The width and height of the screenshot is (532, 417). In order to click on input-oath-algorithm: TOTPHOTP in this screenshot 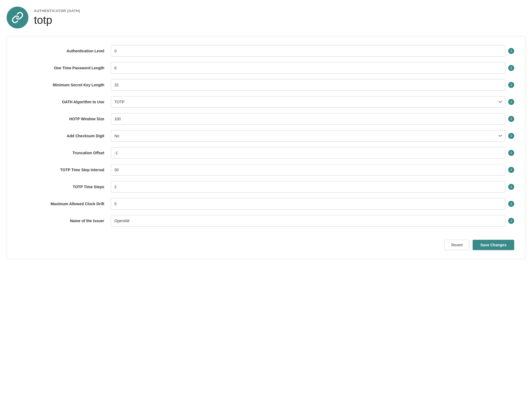, I will do `click(308, 102)`.